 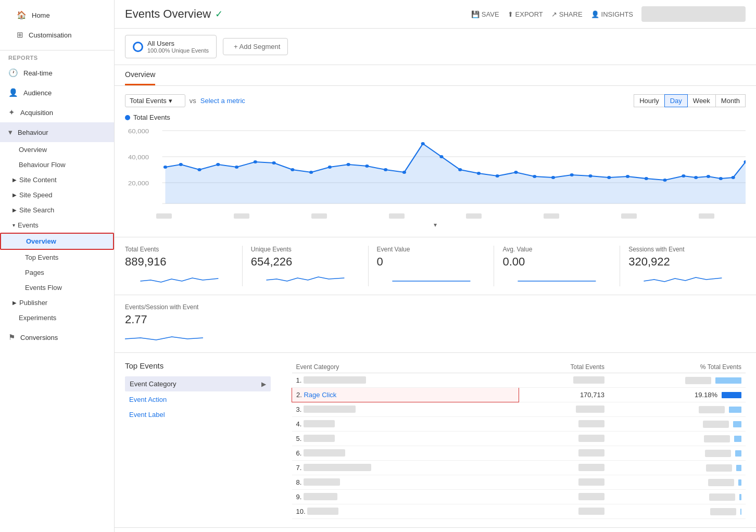 I want to click on sidebar-sub-site-speed: ▶ Site Speed, so click(x=57, y=195).